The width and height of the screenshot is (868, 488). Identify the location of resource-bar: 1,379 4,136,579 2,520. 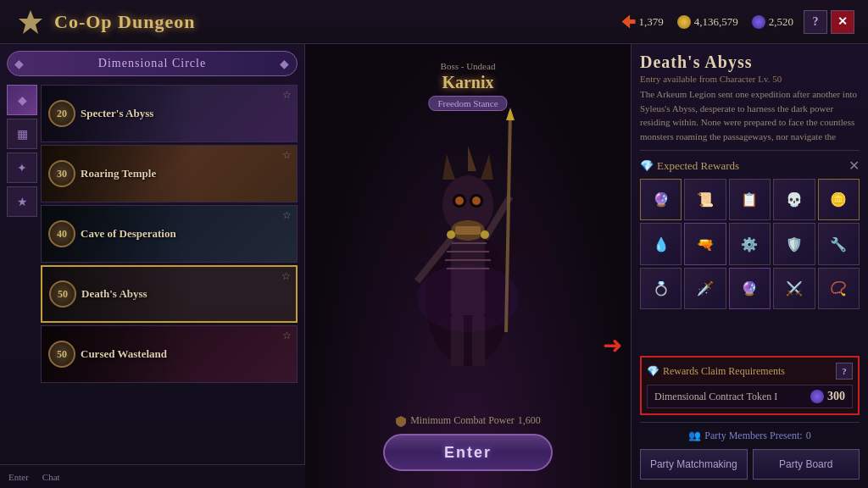
(709, 22).